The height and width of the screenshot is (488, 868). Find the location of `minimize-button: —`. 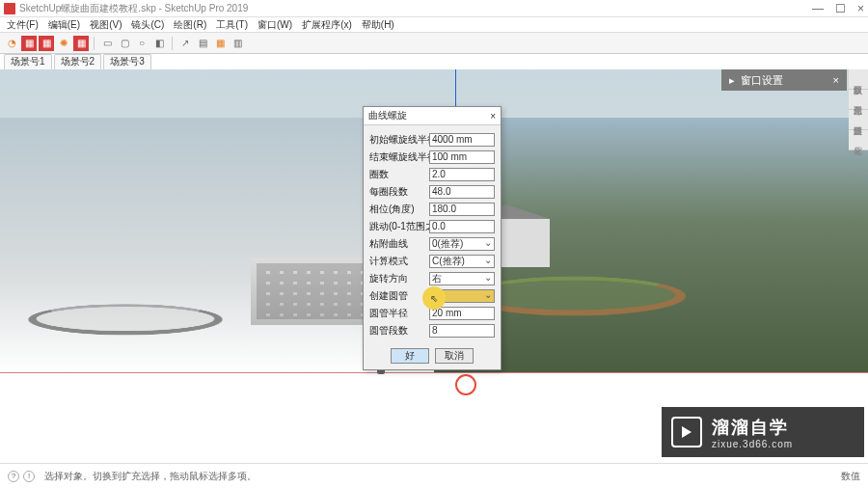

minimize-button: — is located at coordinates (818, 9).